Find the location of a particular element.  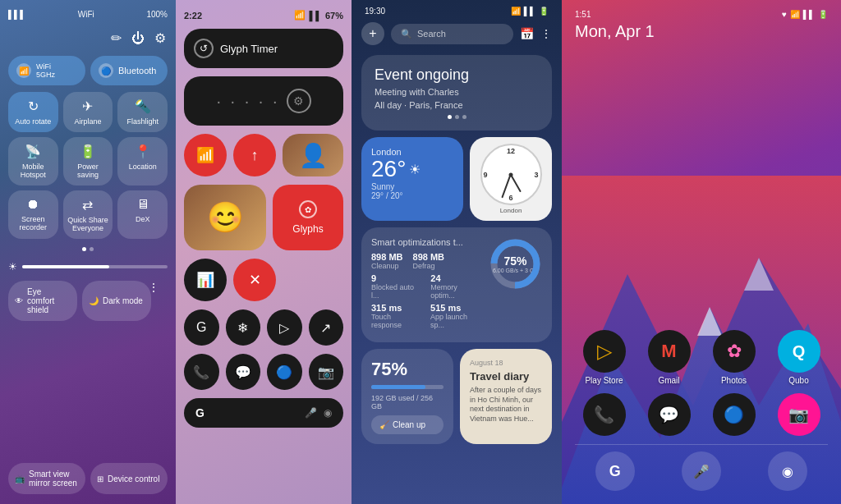

more-button: ⋮ is located at coordinates (154, 300).